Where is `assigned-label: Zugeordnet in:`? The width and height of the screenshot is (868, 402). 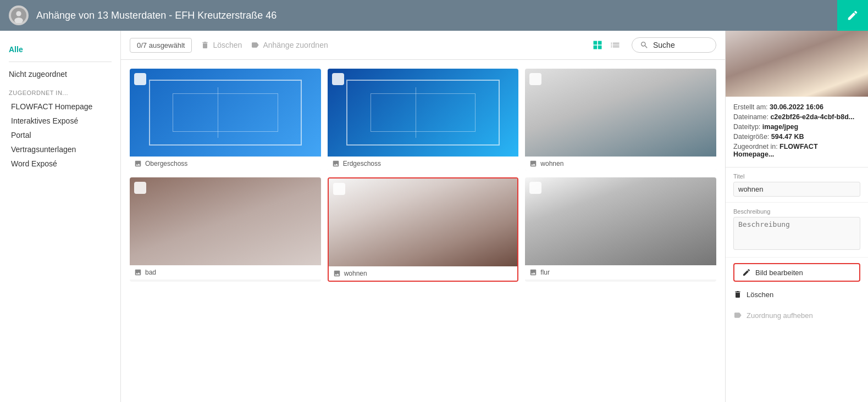
assigned-label: Zugeordnet in: is located at coordinates (755, 147).